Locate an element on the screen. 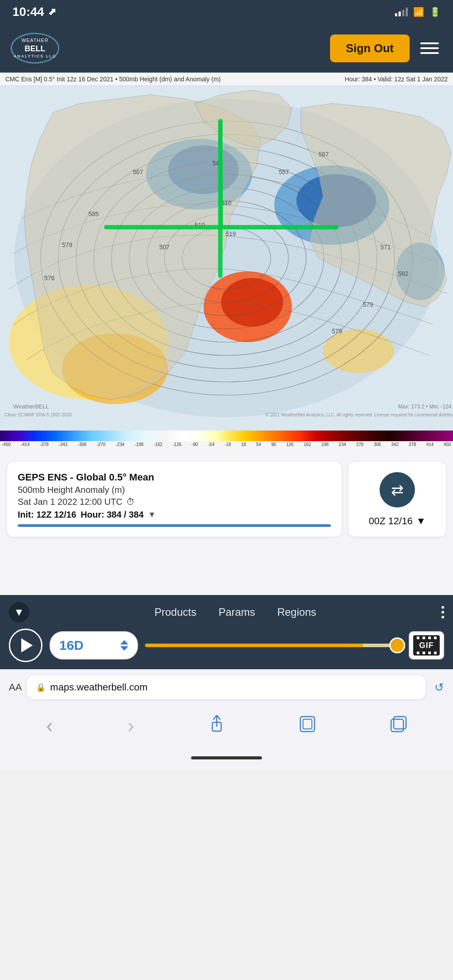  books-button is located at coordinates (307, 726).